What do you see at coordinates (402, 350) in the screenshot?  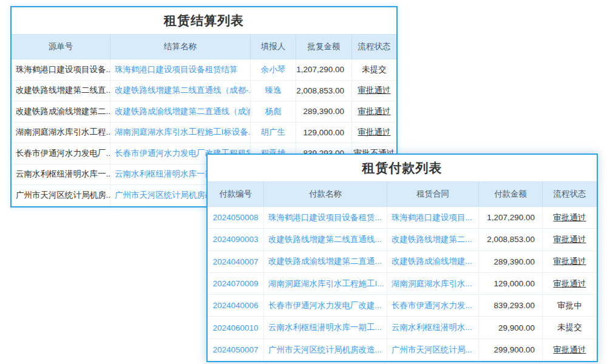 I see `table-row: 2024050007广州市天河区统计局机房改造...广州市天河区统计局...29…` at bounding box center [402, 350].